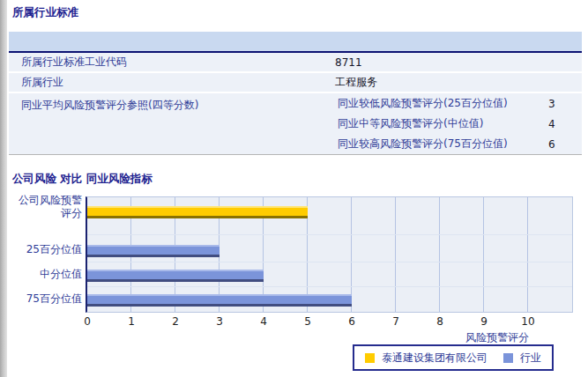 The height and width of the screenshot is (377, 588). Describe the element at coordinates (458, 123) in the screenshot. I see `group-sub-rows: 同业较低风险预警评分(25百分位值)3同业中等风险预警评分(中位值)4同业较高风…` at that location.